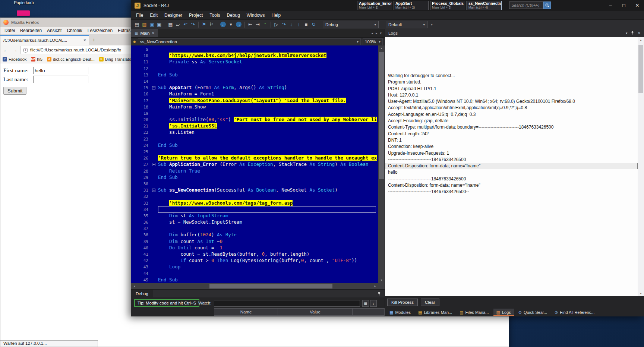 The width and height of the screenshot is (644, 347). I want to click on step-into-icon: ↓, so click(291, 25).